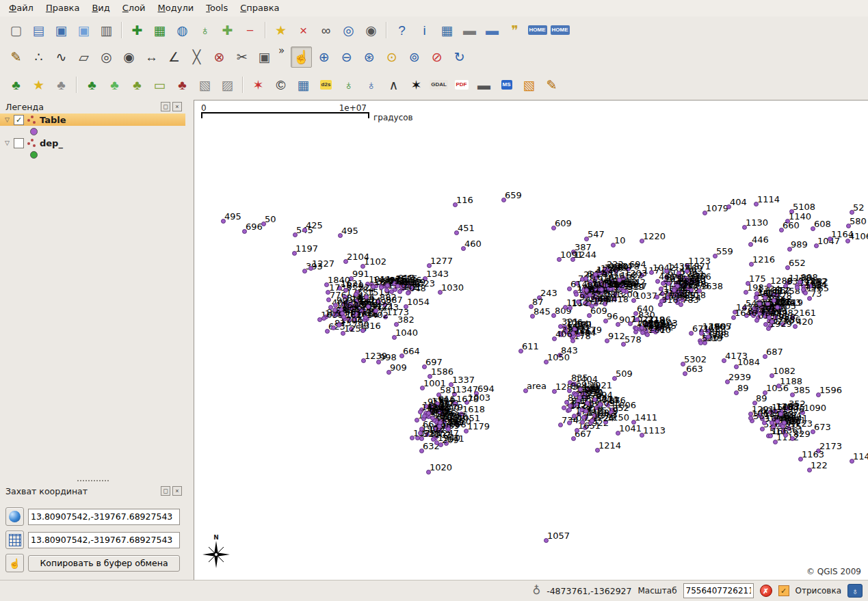  What do you see at coordinates (301, 57) in the screenshot?
I see `pan-map-button: ☝` at bounding box center [301, 57].